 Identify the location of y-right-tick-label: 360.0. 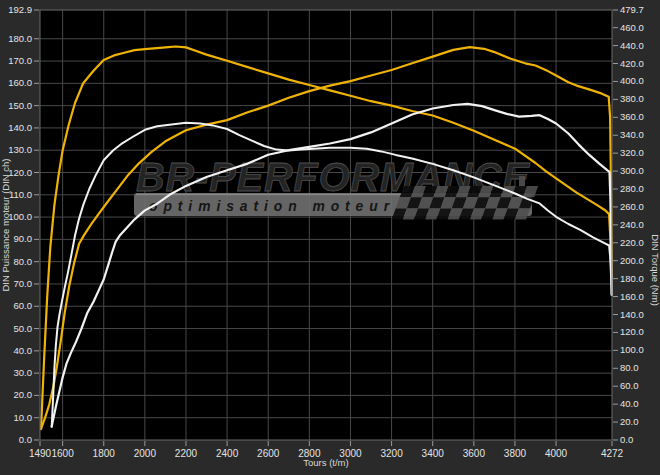
(632, 116).